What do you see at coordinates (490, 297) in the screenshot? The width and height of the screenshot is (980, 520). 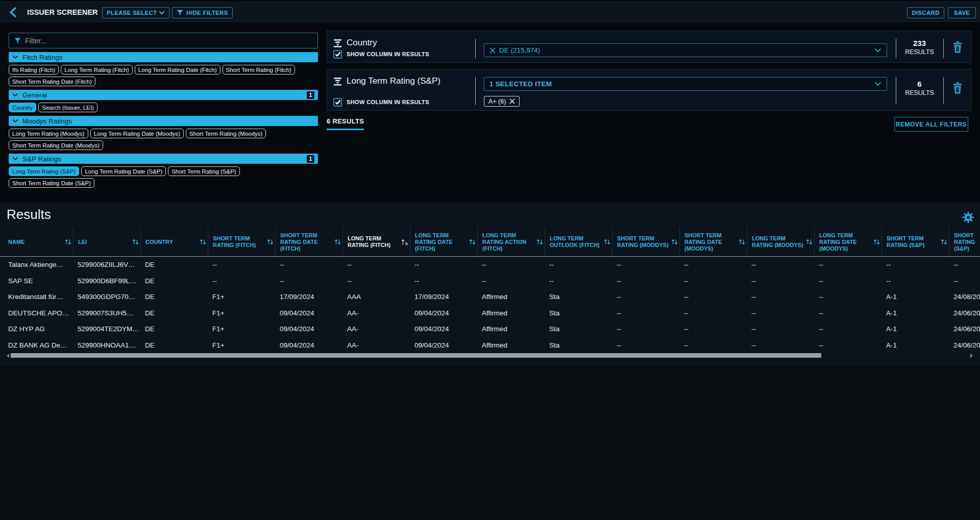 I see `table-row: Kreditanstalt für…549300GDPG70…DEF1+17/0…` at bounding box center [490, 297].